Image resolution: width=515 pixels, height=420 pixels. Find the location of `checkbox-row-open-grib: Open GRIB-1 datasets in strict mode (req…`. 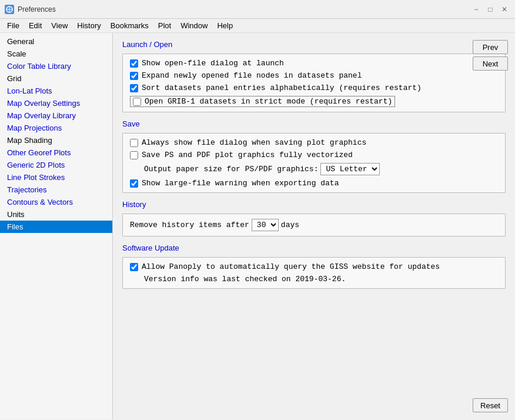

checkbox-row-open-grib: Open GRIB-1 datasets in strict mode (req… is located at coordinates (314, 101).